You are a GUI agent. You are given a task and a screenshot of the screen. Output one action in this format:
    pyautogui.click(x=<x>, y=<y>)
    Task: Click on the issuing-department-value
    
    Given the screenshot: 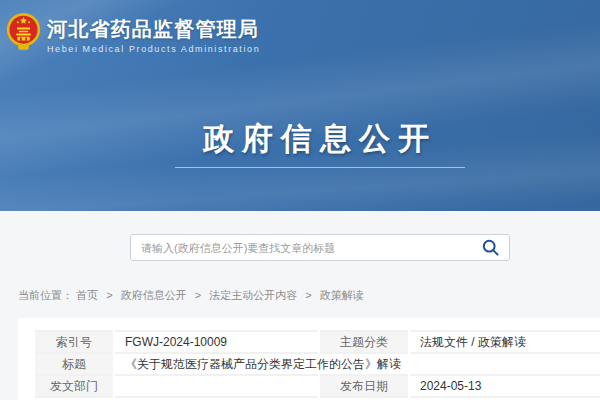 What is the action you would take?
    pyautogui.click(x=216, y=386)
    